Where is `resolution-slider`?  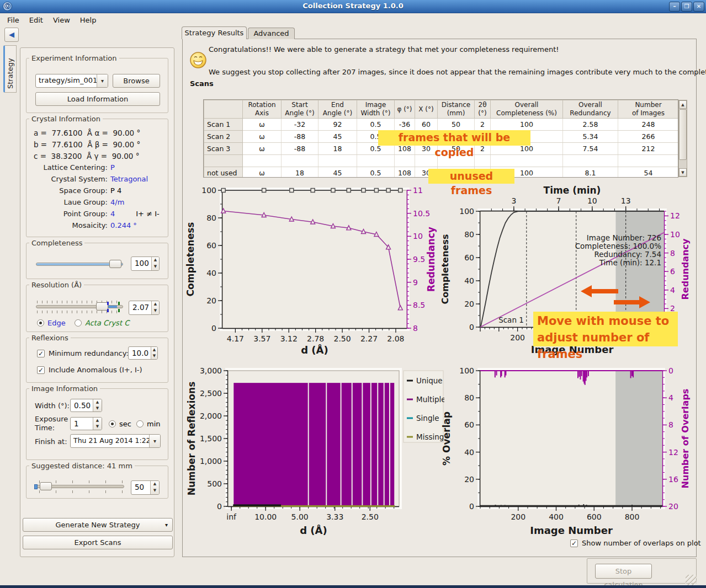
resolution-slider is located at coordinates (79, 307).